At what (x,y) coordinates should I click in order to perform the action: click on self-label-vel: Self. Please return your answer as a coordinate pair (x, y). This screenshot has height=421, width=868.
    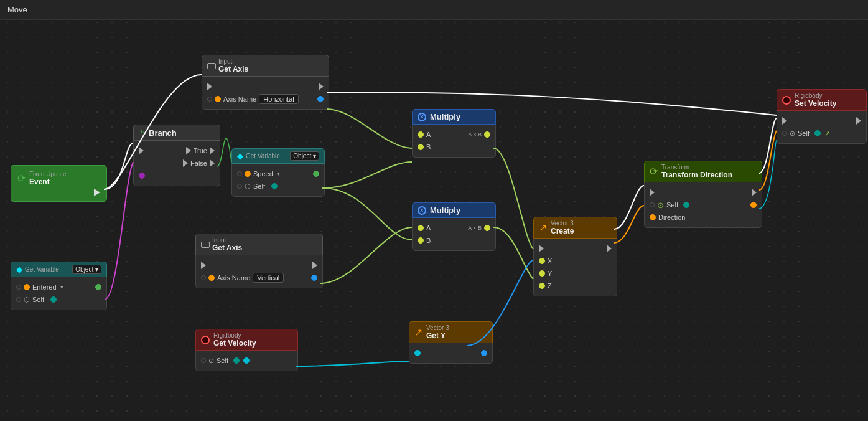
    Looking at the image, I should click on (223, 361).